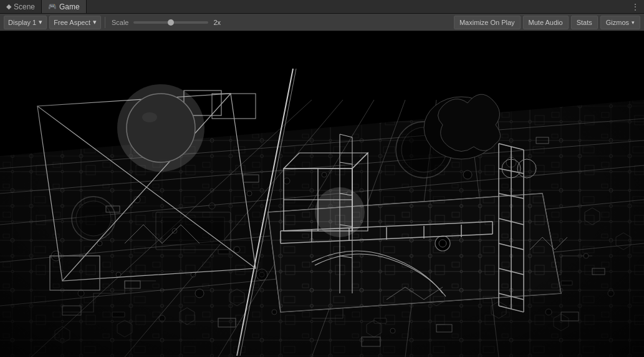  I want to click on tab-game-label: Game, so click(70, 7).